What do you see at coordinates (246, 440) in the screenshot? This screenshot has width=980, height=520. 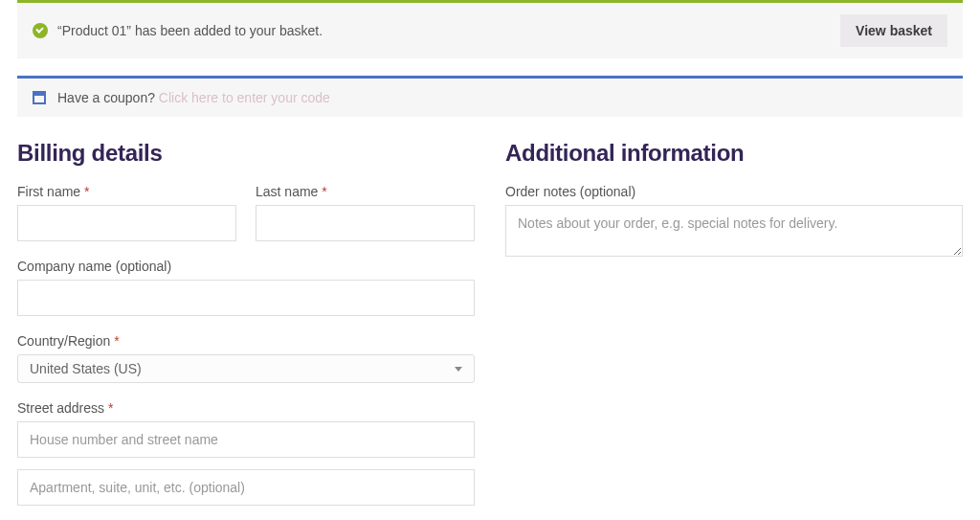 I see `street-address-1-input` at bounding box center [246, 440].